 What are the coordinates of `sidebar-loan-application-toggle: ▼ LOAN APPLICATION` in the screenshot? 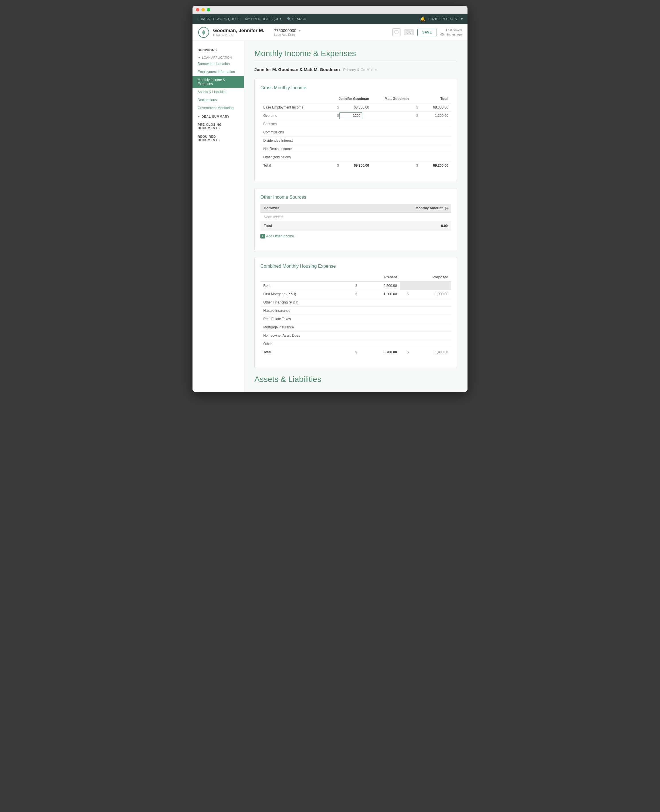 It's located at (218, 57).